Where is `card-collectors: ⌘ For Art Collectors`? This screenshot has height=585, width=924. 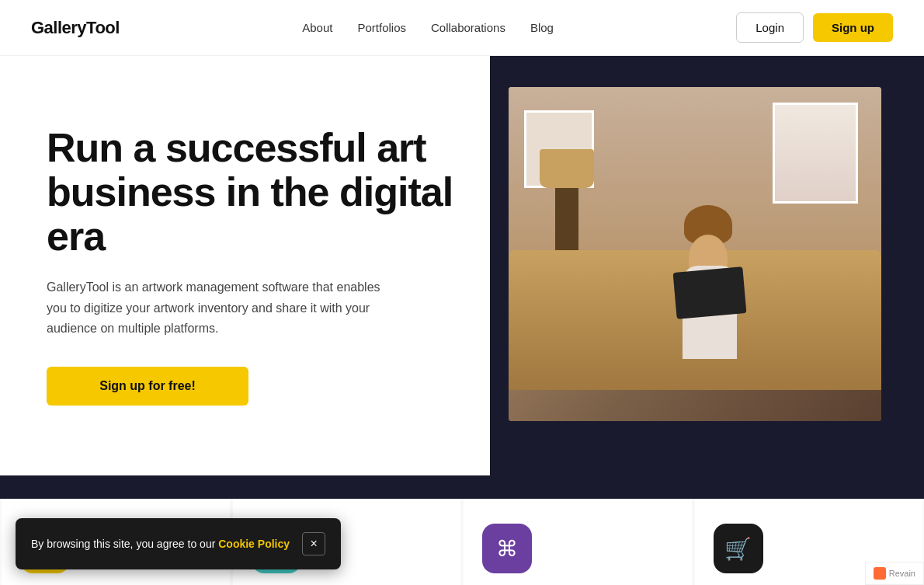 card-collectors: ⌘ For Art Collectors is located at coordinates (578, 542).